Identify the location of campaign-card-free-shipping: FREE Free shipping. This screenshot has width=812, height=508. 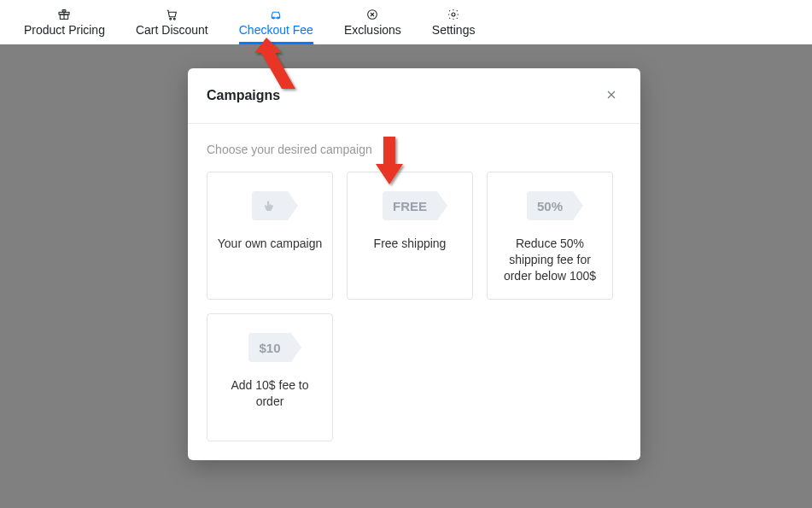
(410, 236).